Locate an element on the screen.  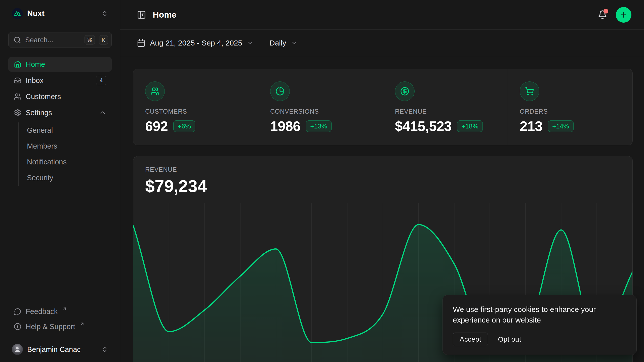
cookie-actions: Accept Opt out is located at coordinates (540, 339).